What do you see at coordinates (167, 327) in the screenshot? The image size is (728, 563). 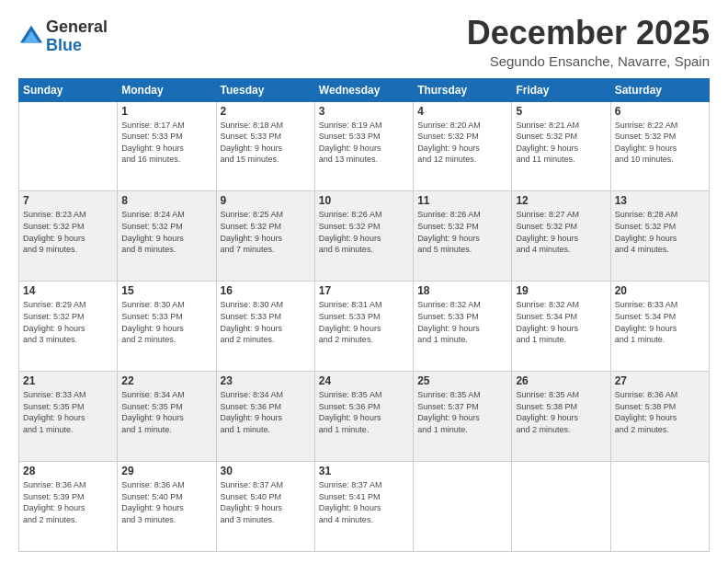 I see `calendar-cell: 15Sunrise: 8:30 AM Sunset: 5:33 PM Dayli…` at bounding box center [167, 327].